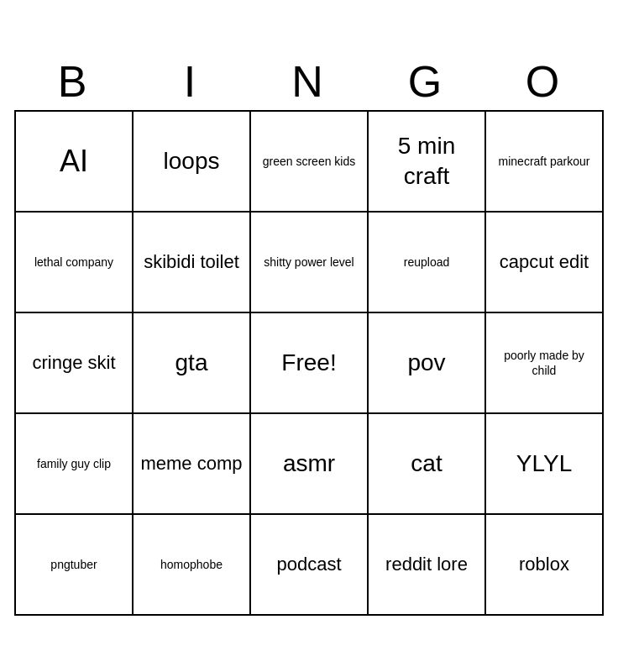 This screenshot has height=672, width=618. I want to click on cell-22: podcast, so click(310, 565).